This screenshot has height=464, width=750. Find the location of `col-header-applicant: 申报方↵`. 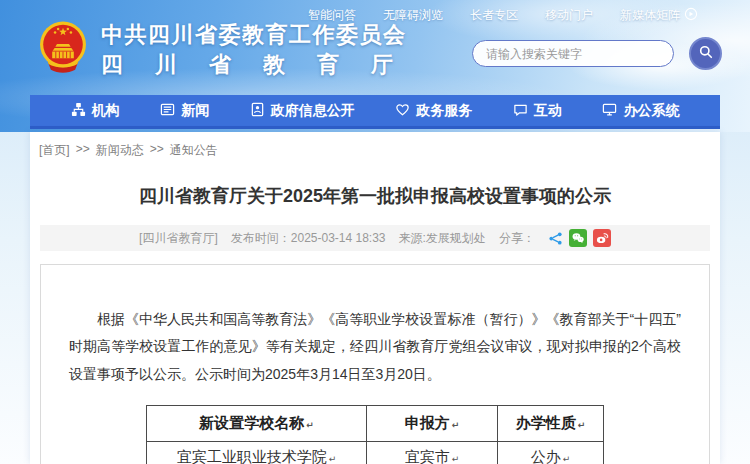

col-header-applicant: 申报方↵ is located at coordinates (432, 423).